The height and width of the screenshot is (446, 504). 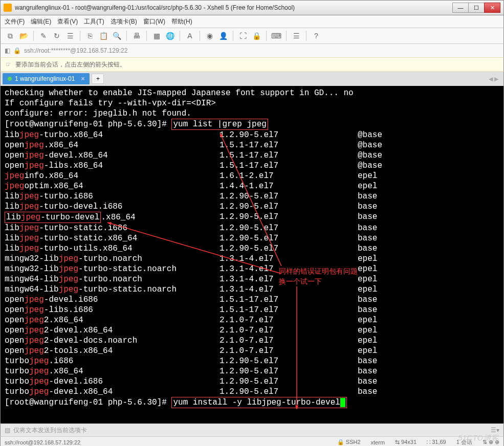 I want to click on add-button-icon: ◧, so click(x=7, y=51).